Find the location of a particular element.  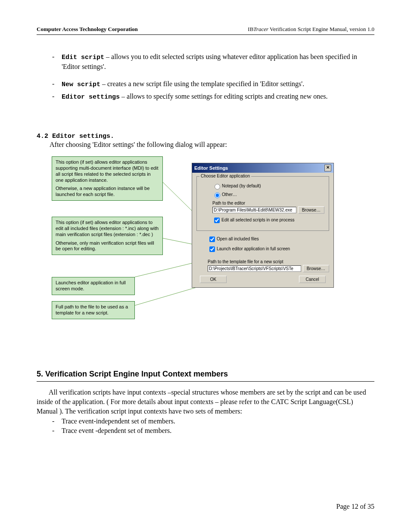

chk-fullscreen is located at coordinates (212, 249).